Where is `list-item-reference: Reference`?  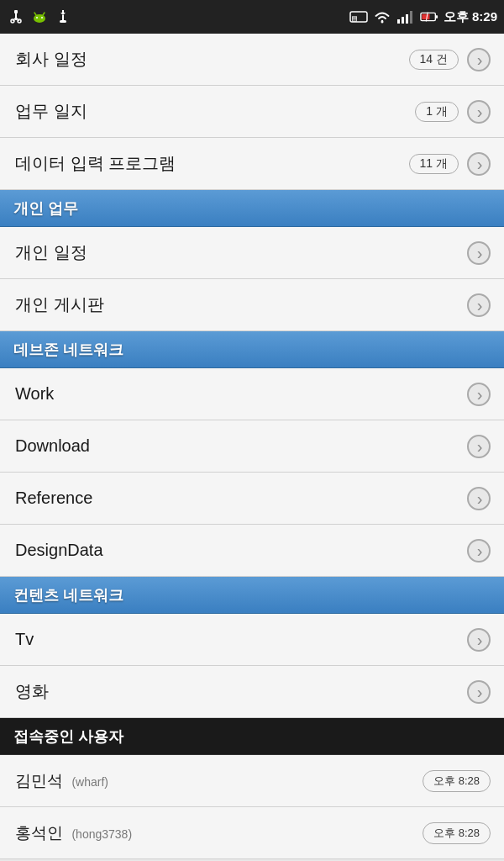 list-item-reference: Reference is located at coordinates (252, 499).